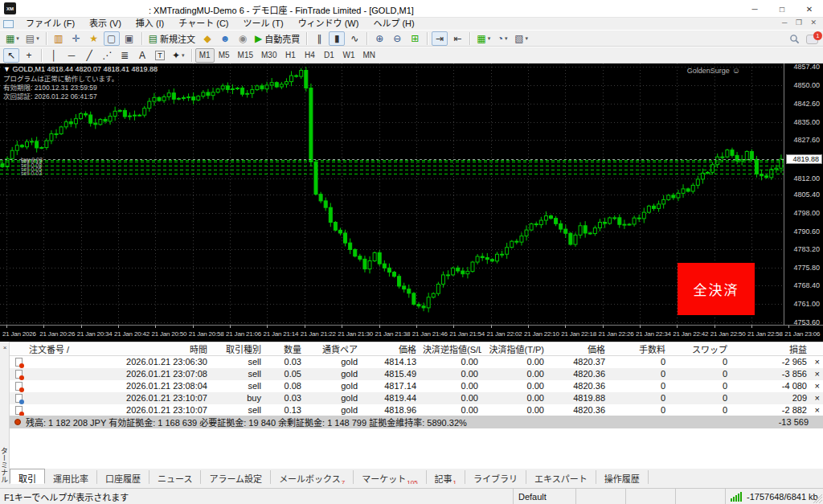 This screenshot has width=823, height=504. I want to click on terminal-close-icon: ×, so click(5, 347).